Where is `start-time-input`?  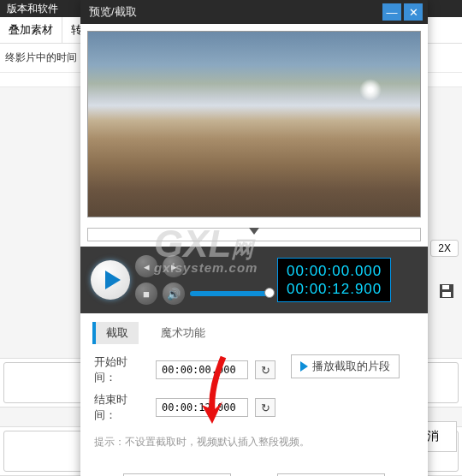 start-time-input is located at coordinates (202, 370).